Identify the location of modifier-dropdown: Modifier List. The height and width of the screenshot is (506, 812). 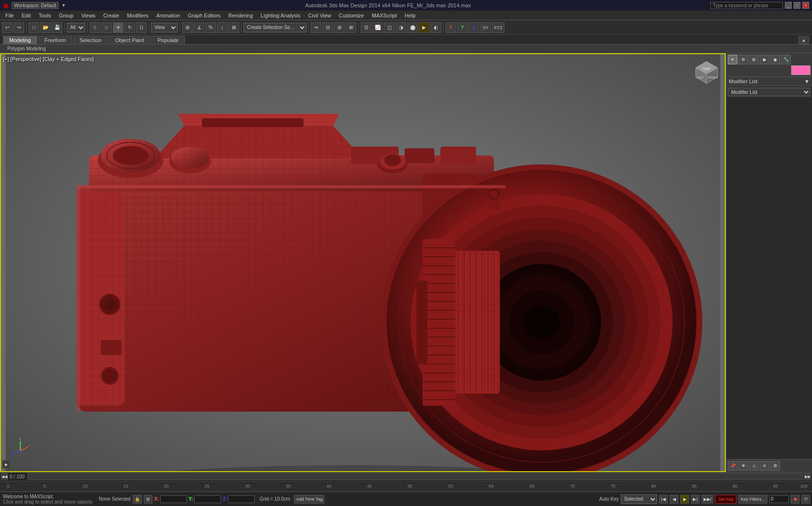
(769, 92).